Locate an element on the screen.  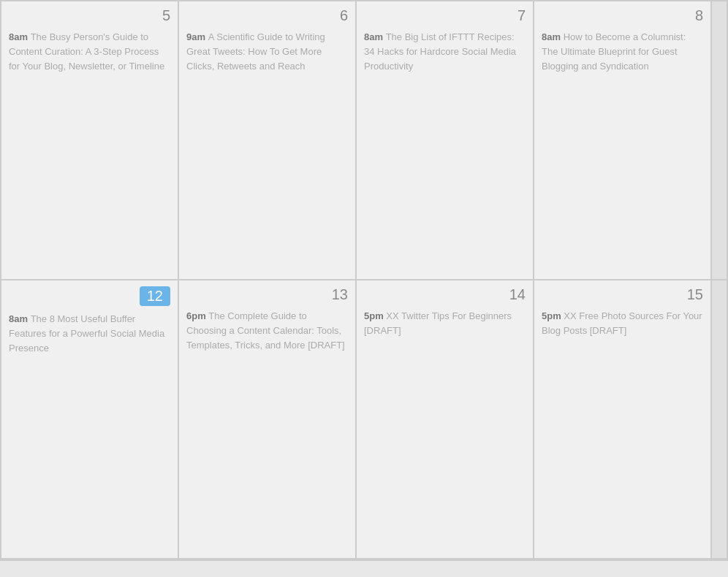
calendar-cell-day6: 69am A Scientific Guide to Writing Great… is located at coordinates (268, 140).